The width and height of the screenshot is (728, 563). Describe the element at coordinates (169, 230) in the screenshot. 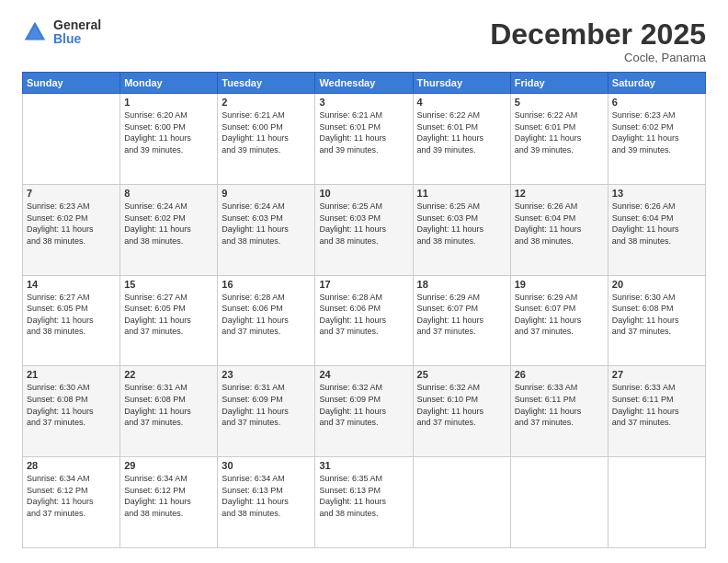

I see `calendar-cell: 8Sunrise: 6:24 AM Sunset: 6:02 PM Daylig…` at that location.